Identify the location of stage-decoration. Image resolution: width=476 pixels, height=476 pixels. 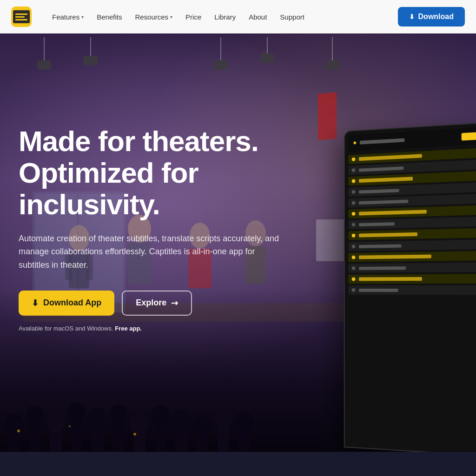
(327, 116).